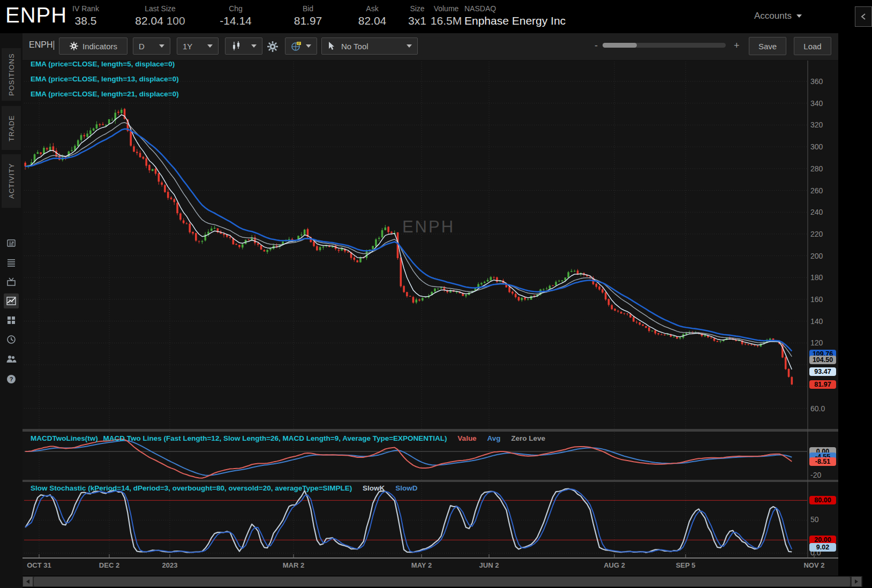 This screenshot has width=872, height=588. Describe the element at coordinates (596, 46) in the screenshot. I see `zoom-out-button: -` at that location.